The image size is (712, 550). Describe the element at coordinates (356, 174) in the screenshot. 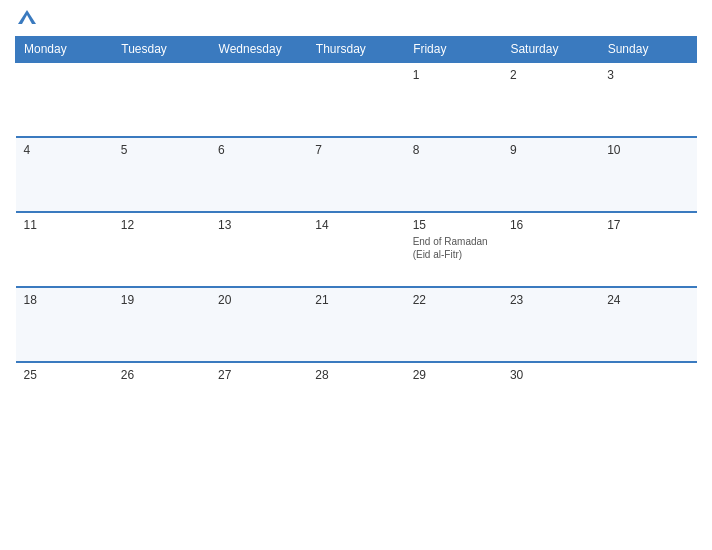

I see `week-row-2: 45678910` at that location.